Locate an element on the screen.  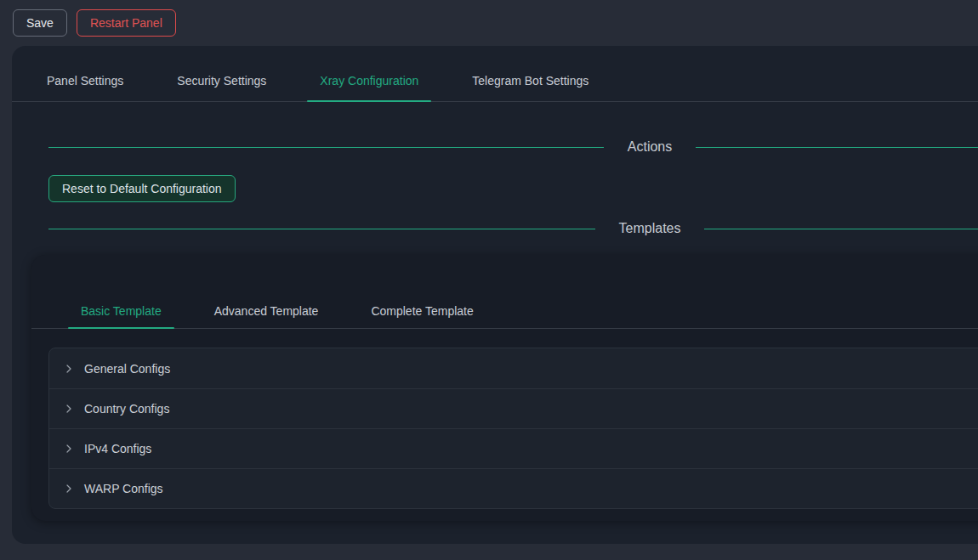
collapse-general-configs: General Configs is located at coordinates (514, 369).